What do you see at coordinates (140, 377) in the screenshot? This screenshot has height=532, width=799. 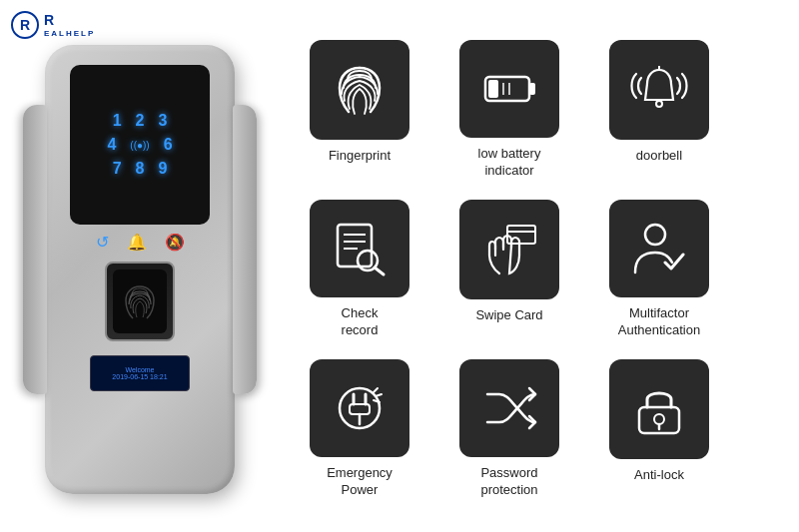 I see `display-datetime: 2019-06-15 18:21` at bounding box center [140, 377].